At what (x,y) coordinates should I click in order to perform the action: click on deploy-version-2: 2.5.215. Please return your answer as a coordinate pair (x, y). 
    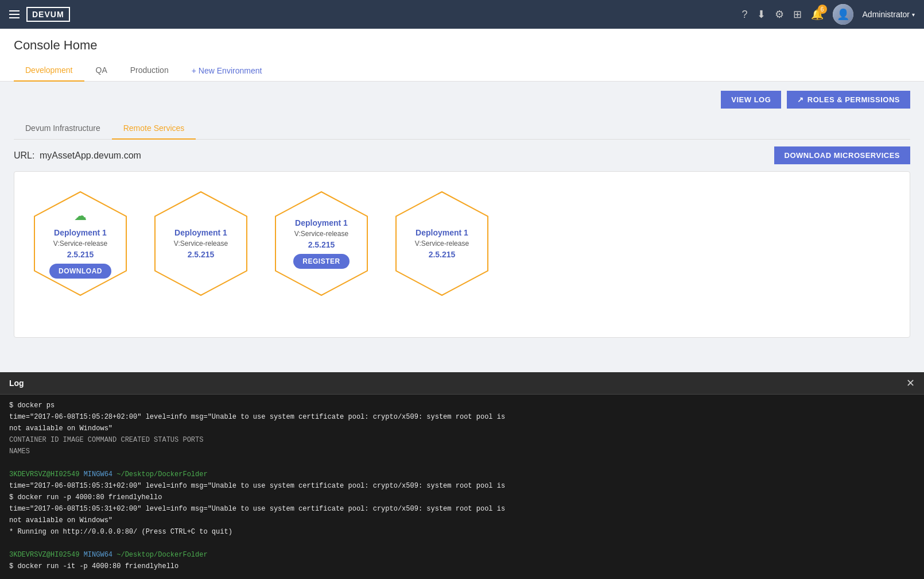
    Looking at the image, I should click on (201, 254).